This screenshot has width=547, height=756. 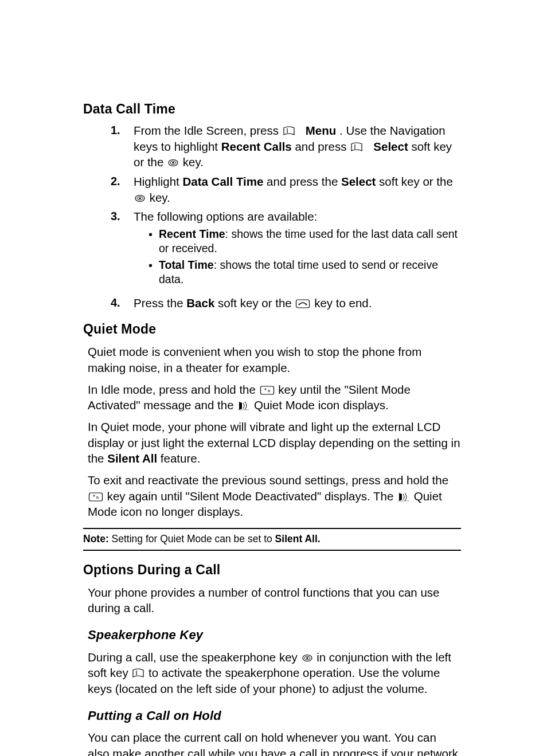 What do you see at coordinates (272, 109) in the screenshot?
I see `heading-data-call-time: Data Call Time` at bounding box center [272, 109].